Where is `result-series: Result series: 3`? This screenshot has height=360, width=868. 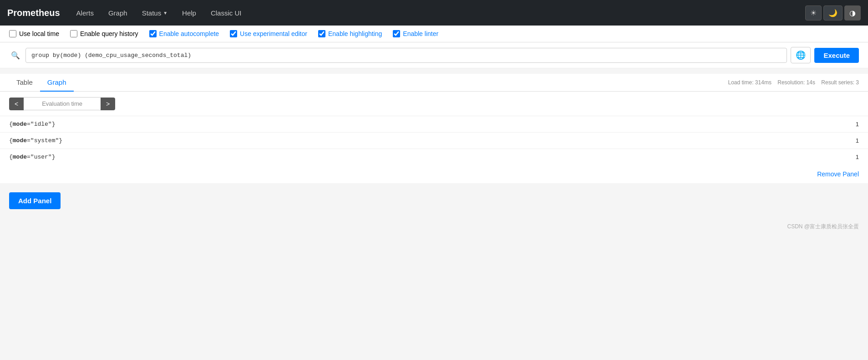 result-series: Result series: 3 is located at coordinates (840, 82).